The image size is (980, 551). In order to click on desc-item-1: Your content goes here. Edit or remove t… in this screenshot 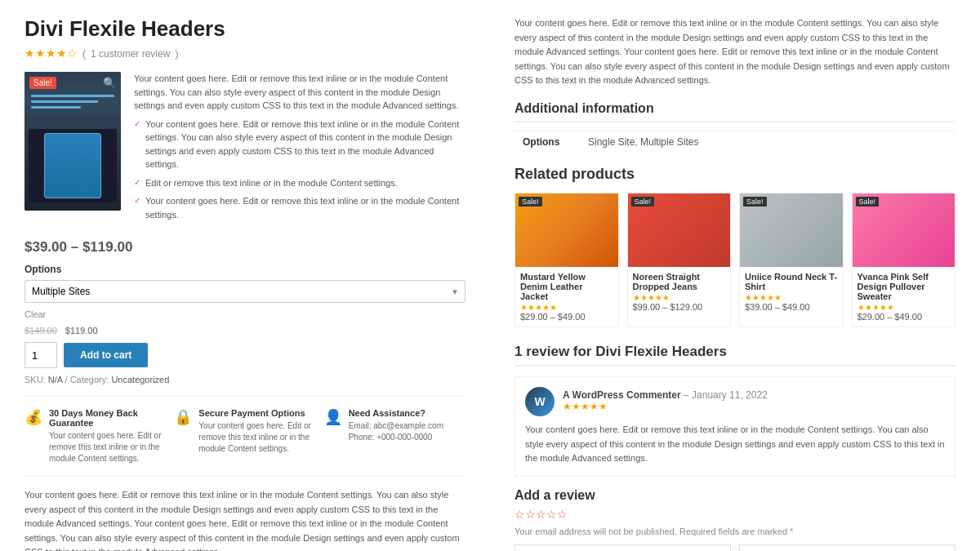, I will do `click(300, 144)`.